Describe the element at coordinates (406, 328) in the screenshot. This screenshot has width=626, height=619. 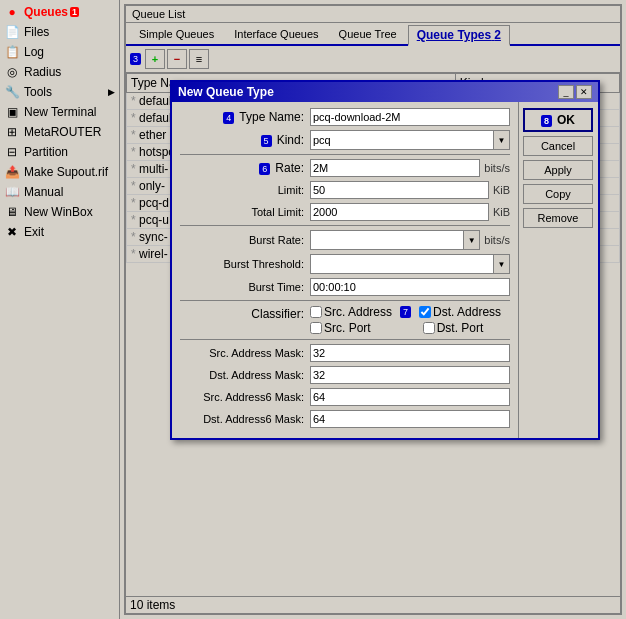
I see `classifier-row-2: Src. Port Dst. Port` at that location.